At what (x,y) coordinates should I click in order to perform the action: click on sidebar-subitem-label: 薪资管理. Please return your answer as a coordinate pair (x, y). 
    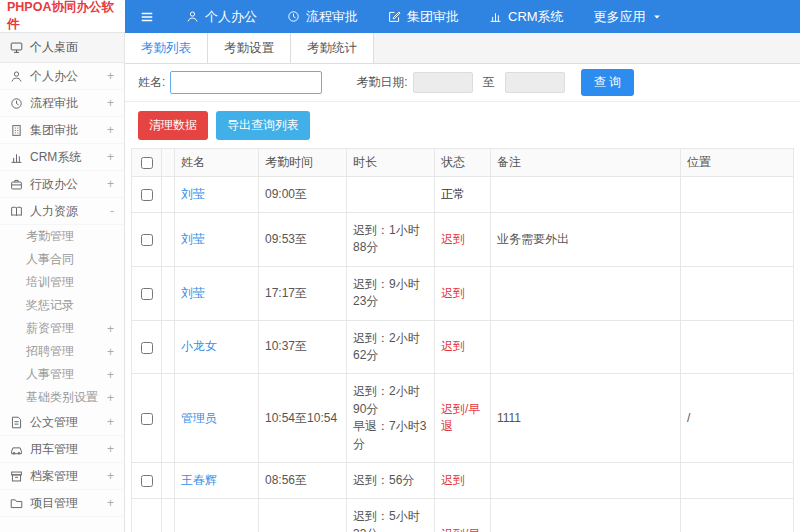
    Looking at the image, I should click on (66, 328).